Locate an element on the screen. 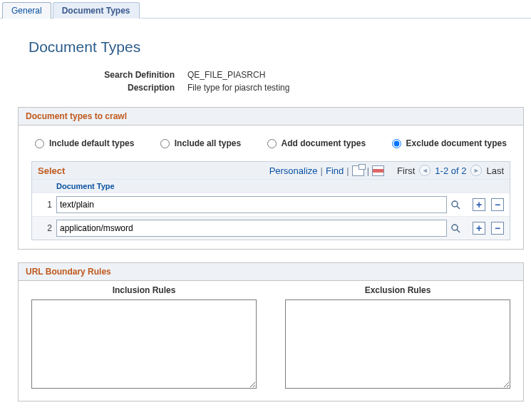 This screenshot has height=420, width=531. radio-include-all-types-input is located at coordinates (165, 144).